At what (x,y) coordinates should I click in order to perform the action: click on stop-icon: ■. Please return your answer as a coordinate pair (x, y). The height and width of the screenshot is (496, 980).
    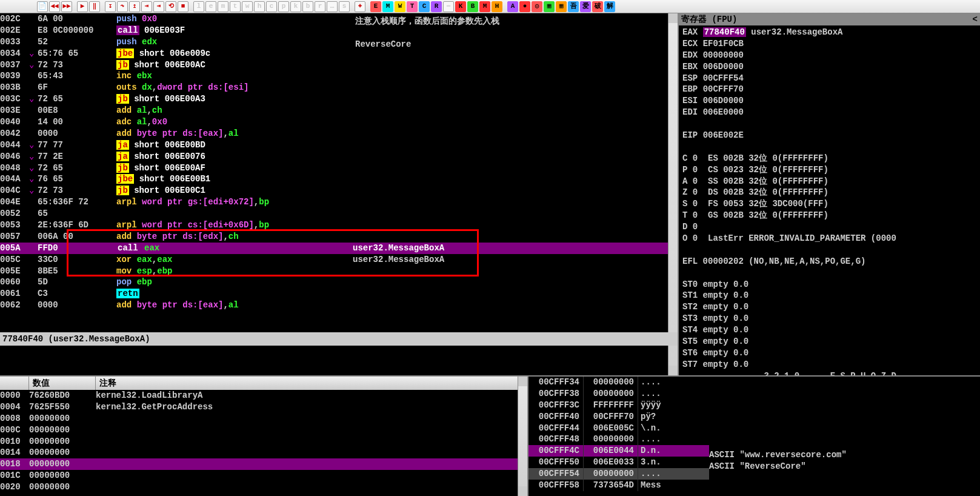
    Looking at the image, I should click on (183, 7).